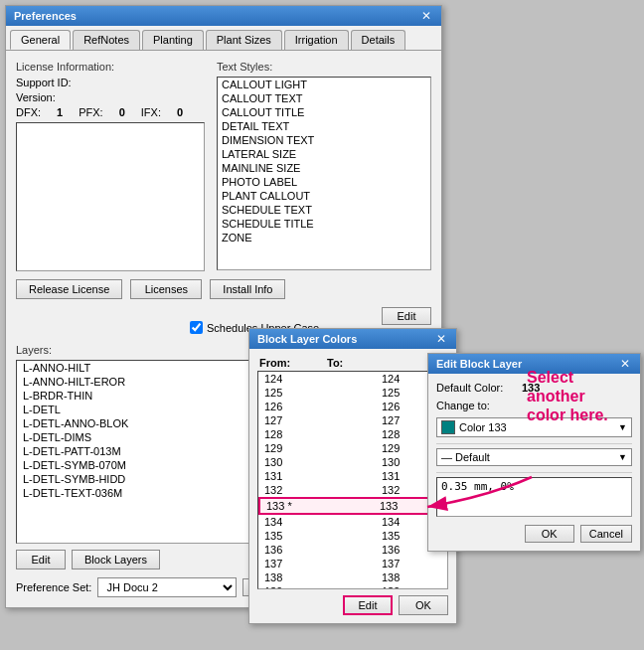 The image size is (644, 650). What do you see at coordinates (316, 40) in the screenshot?
I see `tab-irrigation: Irrigation` at bounding box center [316, 40].